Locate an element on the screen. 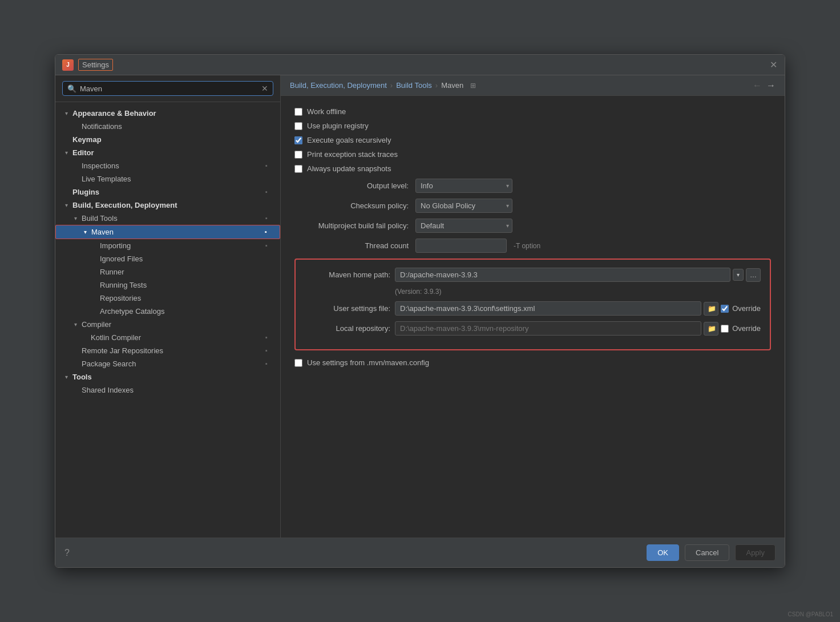 This screenshot has width=840, height=622. sidebar-item-notifications: Notifications is located at coordinates (168, 127).